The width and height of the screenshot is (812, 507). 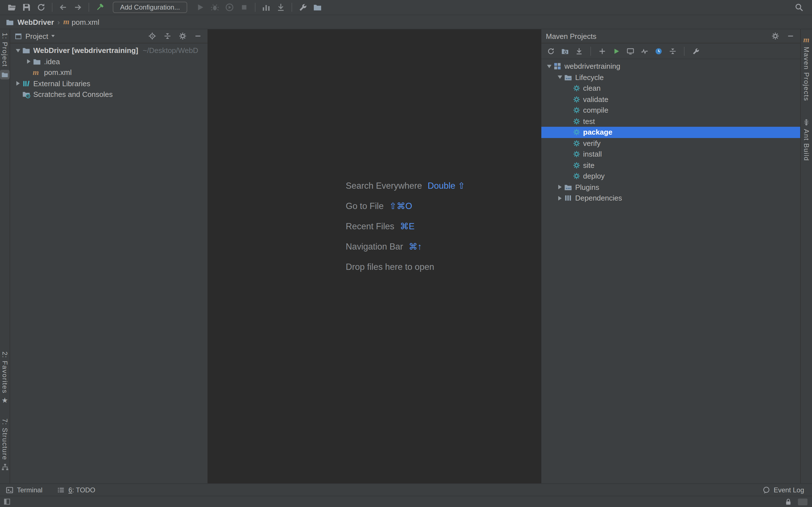 What do you see at coordinates (18, 84) in the screenshot?
I see `collapsed-arrow-icon` at bounding box center [18, 84].